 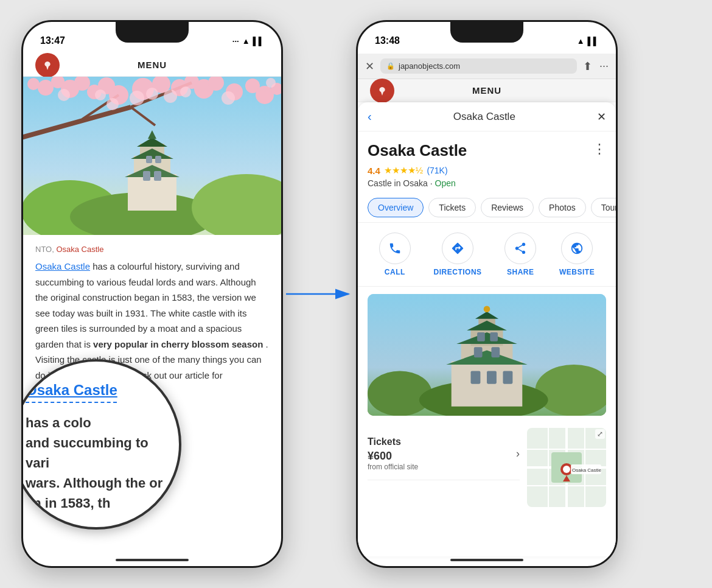 What do you see at coordinates (80, 250) in the screenshot?
I see `osaka-castle-link-breadcrumb: Osaka Castle` at bounding box center [80, 250].